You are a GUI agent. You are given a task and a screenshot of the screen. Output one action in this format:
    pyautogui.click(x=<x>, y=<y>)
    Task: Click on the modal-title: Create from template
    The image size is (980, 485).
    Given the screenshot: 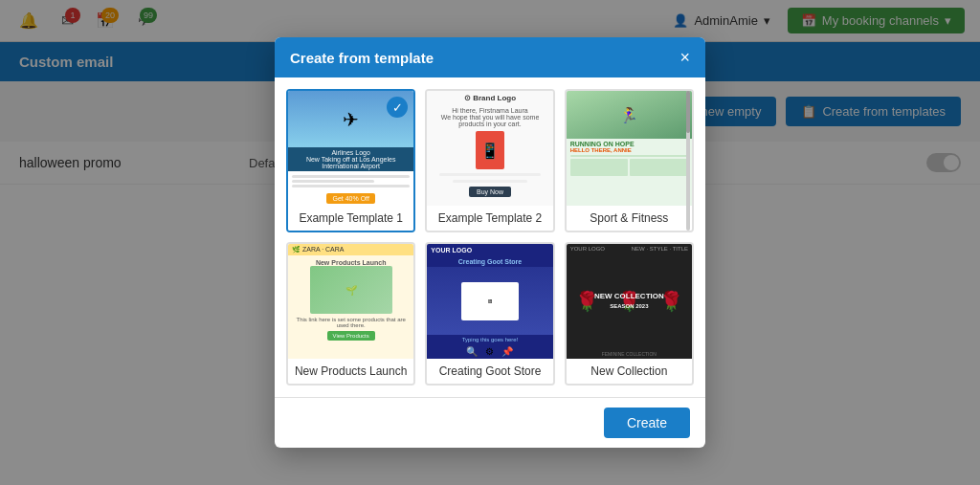 What is the action you would take?
    pyautogui.click(x=362, y=57)
    